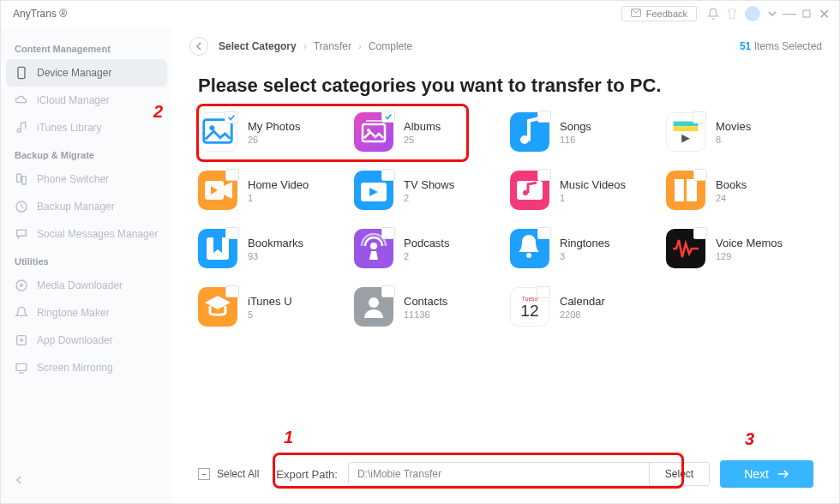 The image size is (840, 504). I want to click on category-calendar: Tuesd12Calendar2208, so click(584, 307).